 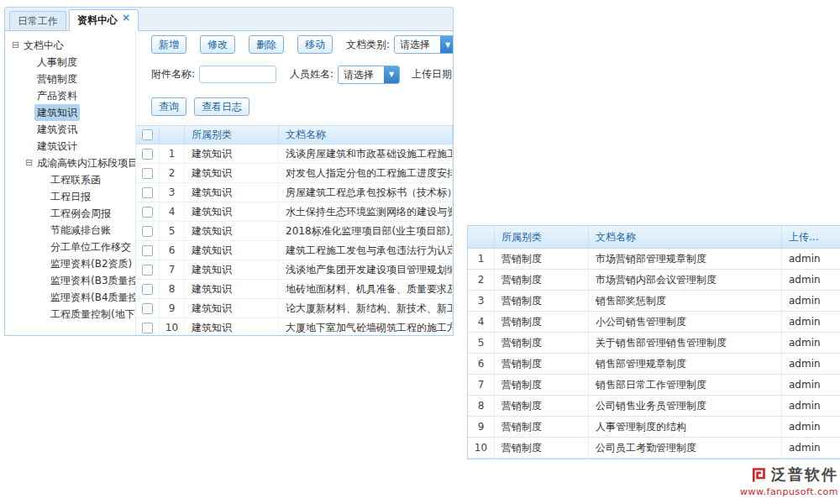 What do you see at coordinates (315, 45) in the screenshot?
I see `toolbar-button: 移动` at bounding box center [315, 45].